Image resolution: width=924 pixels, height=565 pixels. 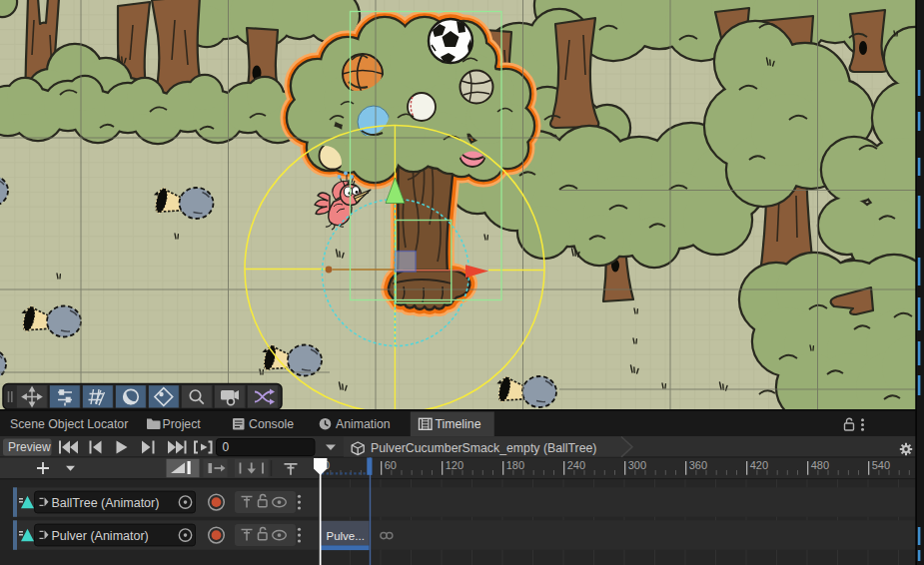 I want to click on svg-text: Console, so click(x=272, y=424).